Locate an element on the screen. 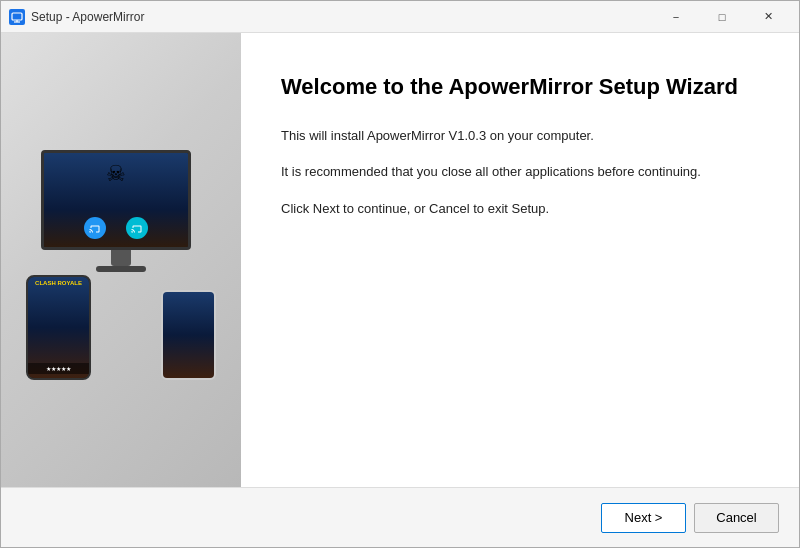 This screenshot has height=548, width=800. game-header-left: CLASH ROYALE is located at coordinates (58, 283).